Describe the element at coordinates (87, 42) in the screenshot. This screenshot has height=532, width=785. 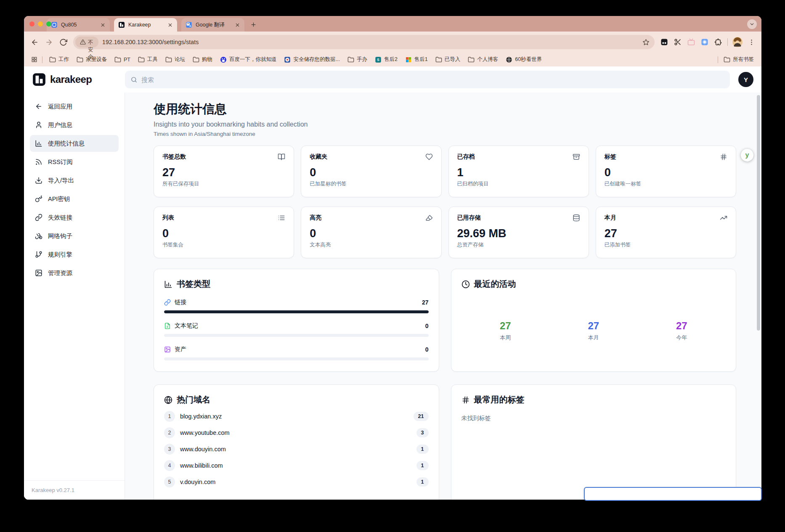
I see `security-badge: 不安全` at that location.